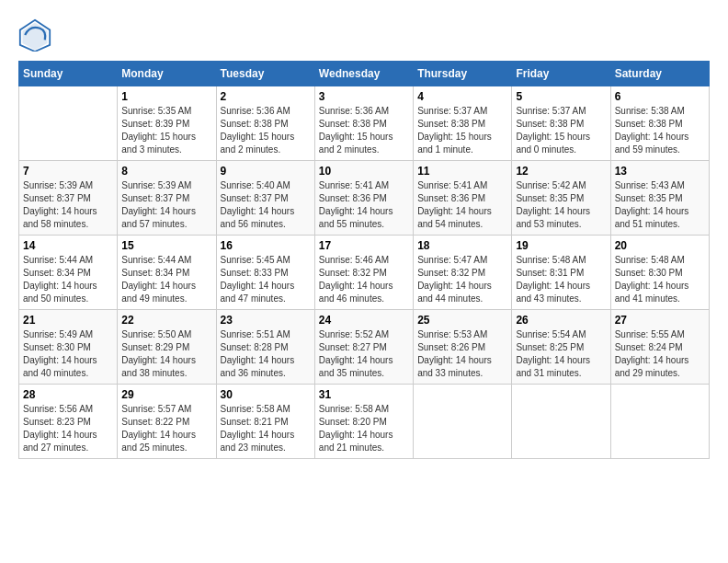  What do you see at coordinates (660, 348) in the screenshot?
I see `day-cell-27: 27Sunrise: 5:55 AMSunset: 8:24 PMDayligh…` at bounding box center [660, 348].